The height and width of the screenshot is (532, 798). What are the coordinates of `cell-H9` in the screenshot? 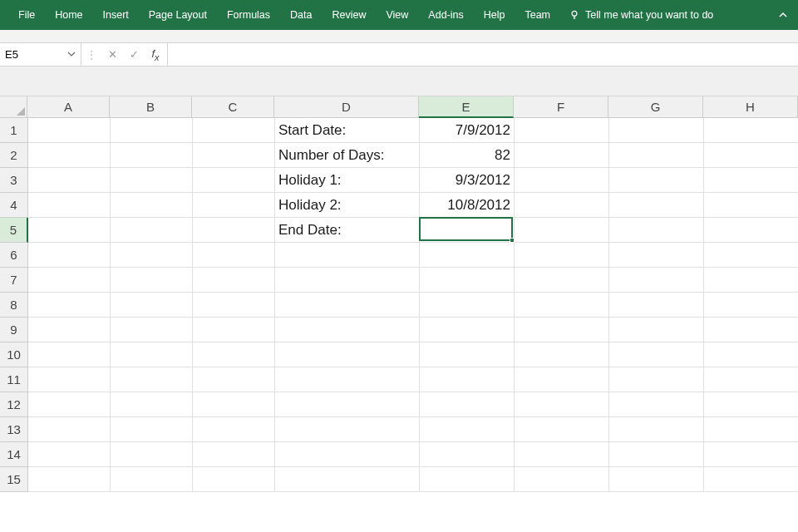 It's located at (751, 330).